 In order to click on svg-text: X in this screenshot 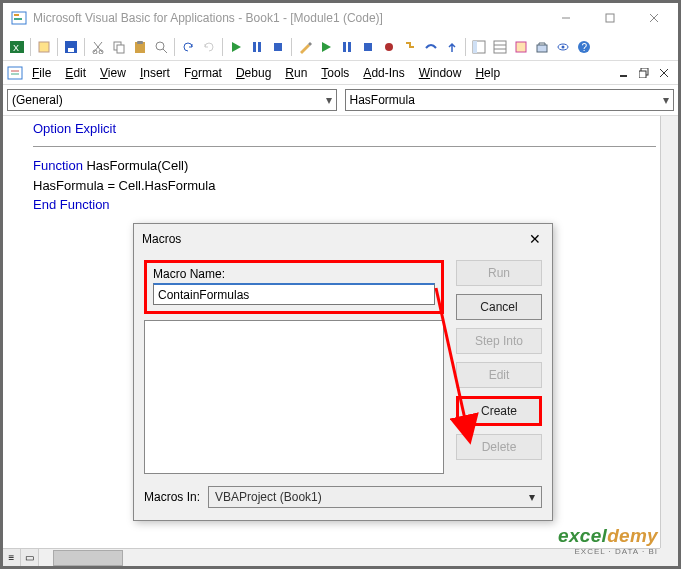, I will do `click(16, 48)`.